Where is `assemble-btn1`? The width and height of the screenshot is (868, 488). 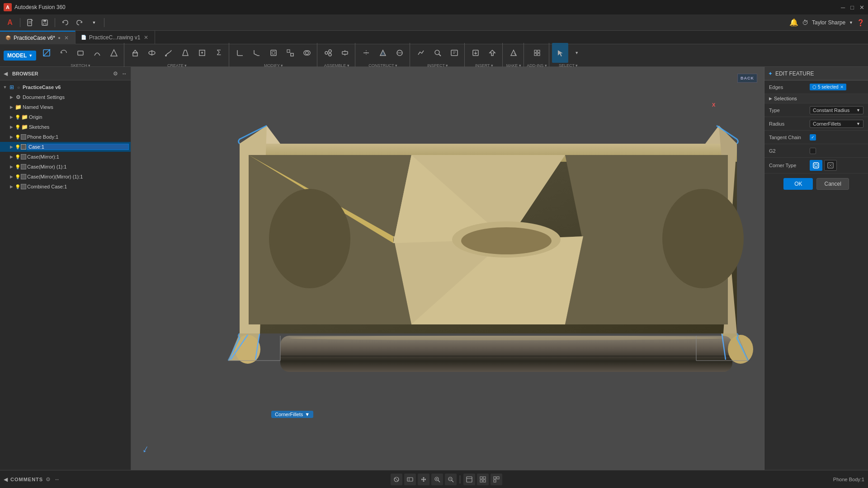 assemble-btn1 is located at coordinates (328, 53).